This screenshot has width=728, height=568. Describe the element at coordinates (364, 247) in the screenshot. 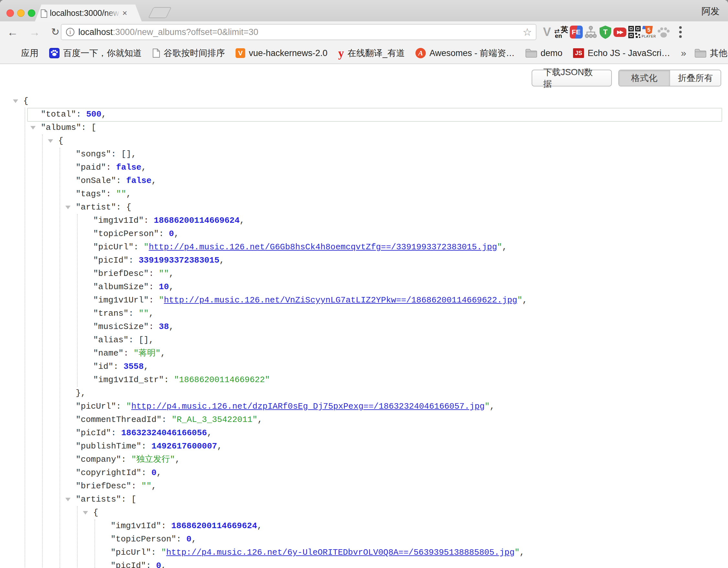

I see `json-row: "picUrl": "http://p4.music.126.net/G6Gb8…` at that location.